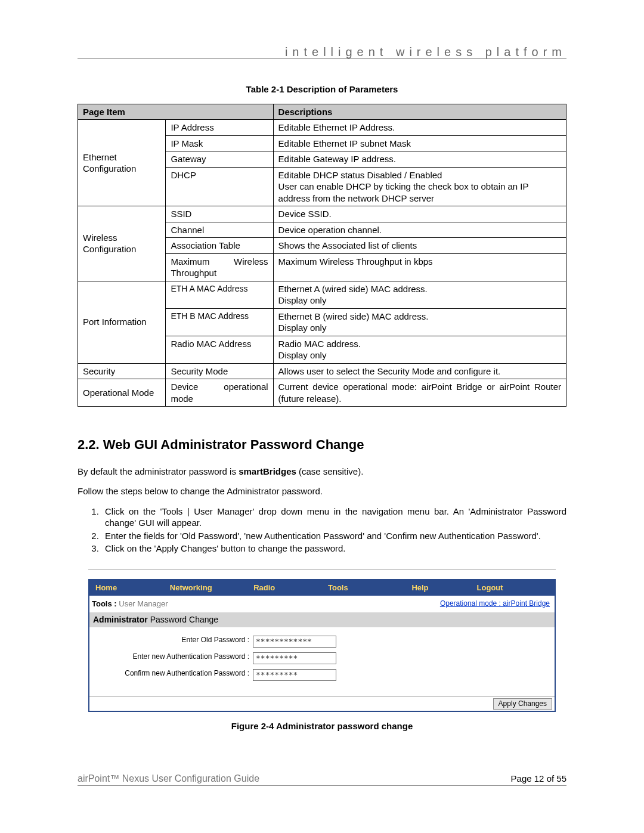 The width and height of the screenshot is (644, 833). Describe the element at coordinates (122, 244) in the screenshot. I see `group-label: Wireless Configuration` at that location.